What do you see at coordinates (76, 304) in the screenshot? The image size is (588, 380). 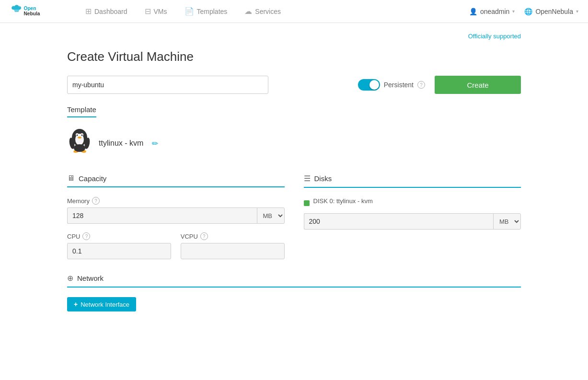 I see `plus-icon: +` at bounding box center [76, 304].